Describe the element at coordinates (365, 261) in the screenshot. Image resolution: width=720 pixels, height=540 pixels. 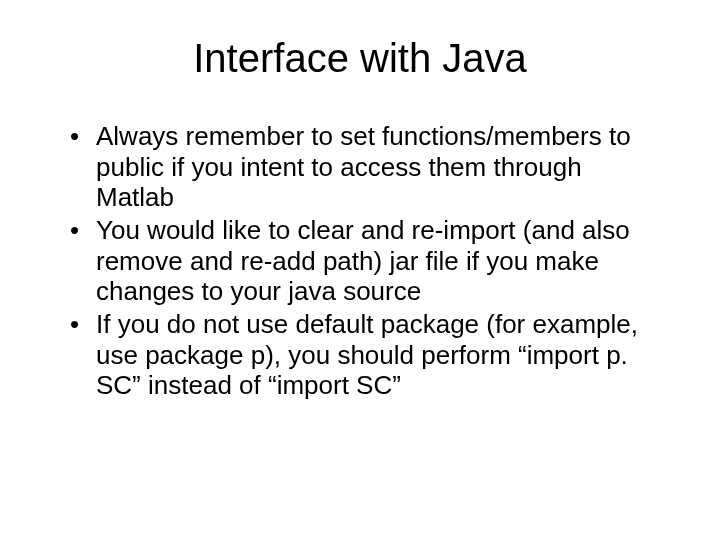
I see `list-item: You would like to clear and re-import (a…` at that location.